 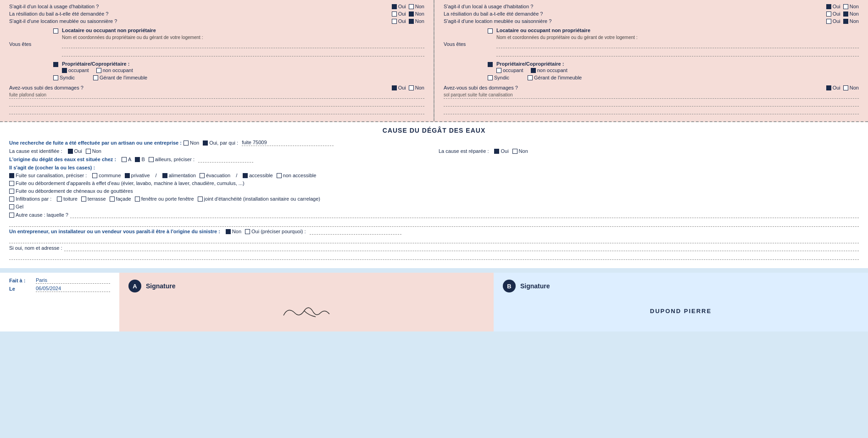 What do you see at coordinates (73, 281) in the screenshot?
I see `fait-a-value: Paris` at bounding box center [73, 281].